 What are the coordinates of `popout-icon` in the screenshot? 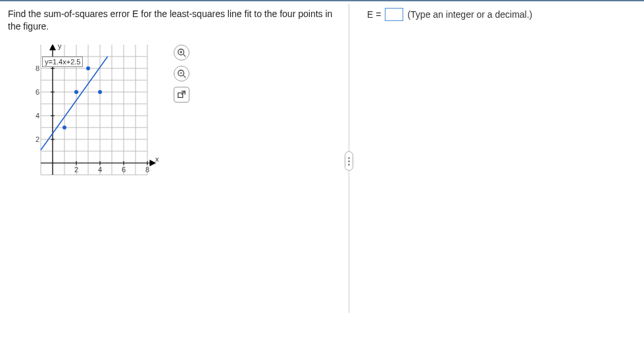 It's located at (182, 95).